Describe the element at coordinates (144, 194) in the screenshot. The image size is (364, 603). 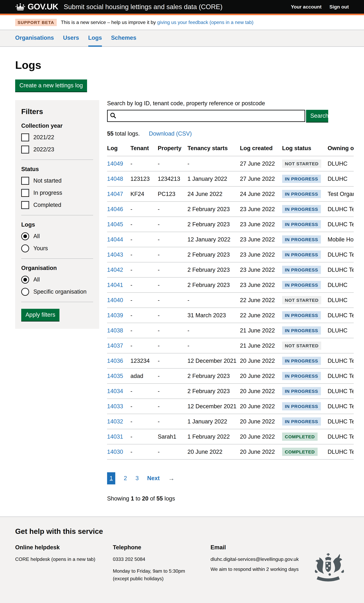
I see `cell-tenant: KF24` at that location.